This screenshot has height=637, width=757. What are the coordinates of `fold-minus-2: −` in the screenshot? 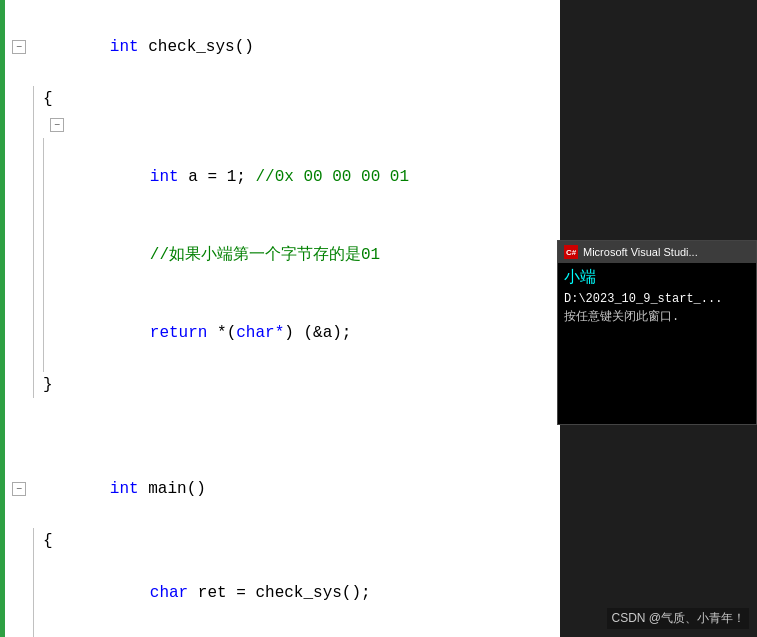 It's located at (19, 489).